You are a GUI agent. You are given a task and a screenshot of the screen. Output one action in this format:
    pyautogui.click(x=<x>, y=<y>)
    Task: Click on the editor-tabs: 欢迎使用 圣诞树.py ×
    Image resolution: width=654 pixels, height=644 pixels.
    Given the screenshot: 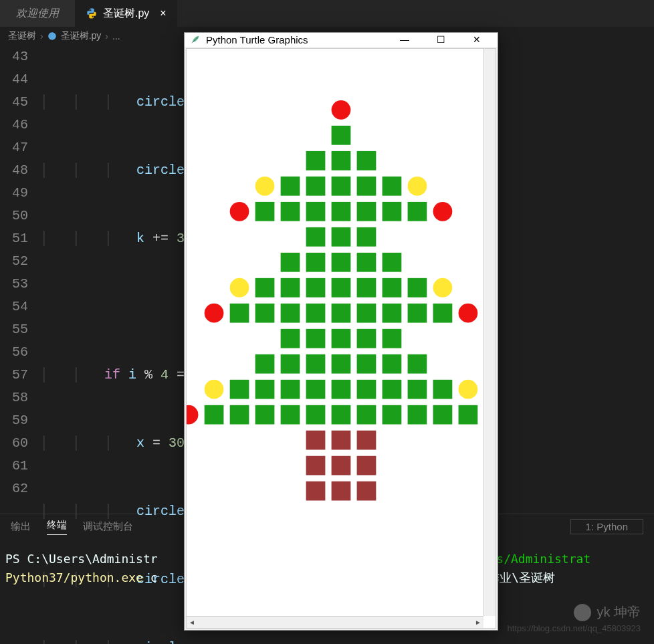 What is the action you would take?
    pyautogui.click(x=327, y=13)
    